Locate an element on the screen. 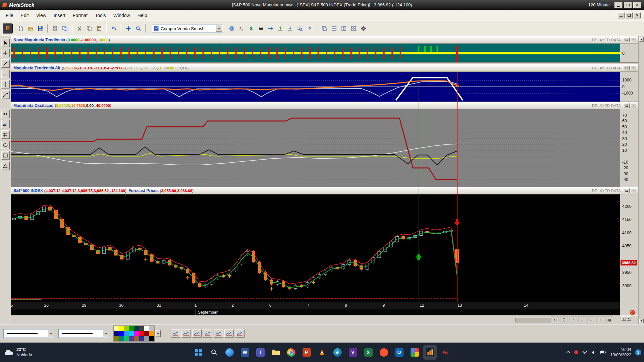 The image size is (644, 362). tileh-button is located at coordinates (334, 28).